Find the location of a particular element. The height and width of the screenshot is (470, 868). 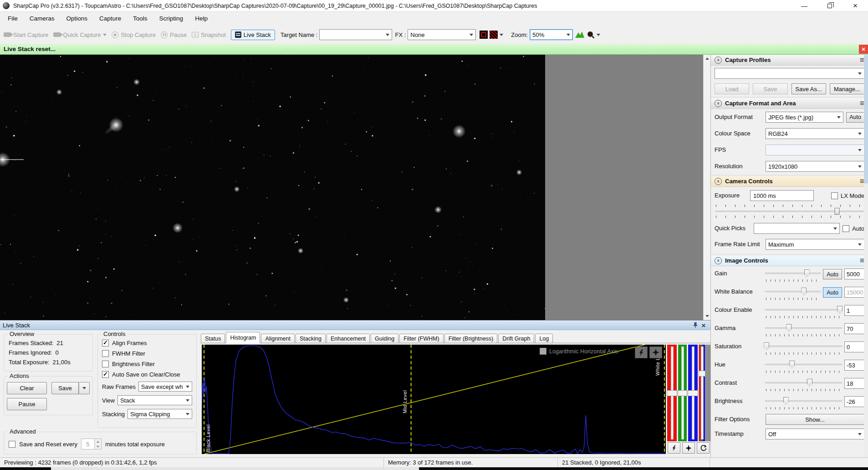

save-as-button: Save As... is located at coordinates (809, 89).